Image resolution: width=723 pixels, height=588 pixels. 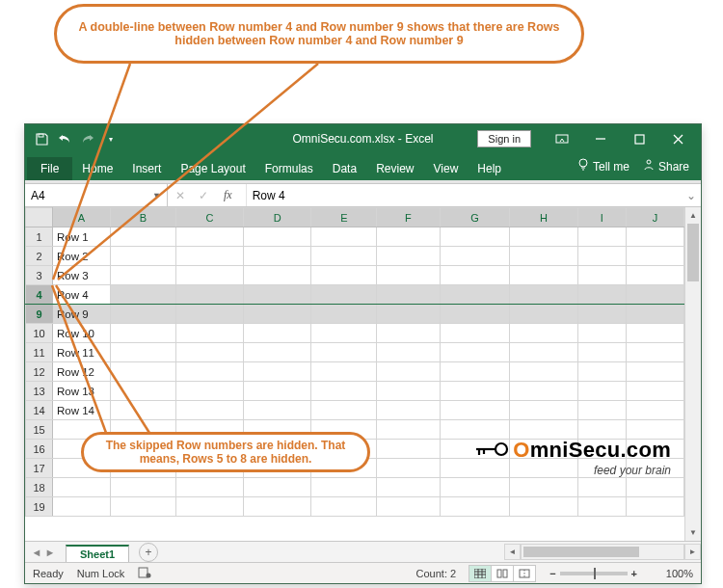 What do you see at coordinates (344, 372) in the screenshot?
I see `cell-E12` at bounding box center [344, 372].